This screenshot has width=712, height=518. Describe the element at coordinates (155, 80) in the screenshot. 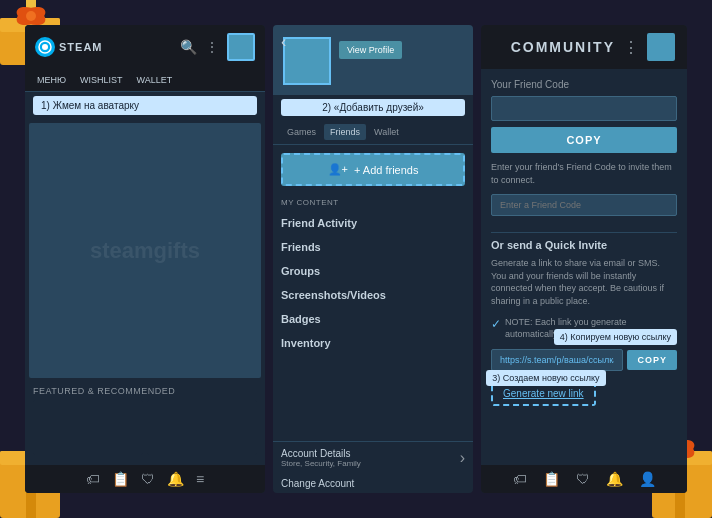

I see `nav-wallet: WALLET` at that location.